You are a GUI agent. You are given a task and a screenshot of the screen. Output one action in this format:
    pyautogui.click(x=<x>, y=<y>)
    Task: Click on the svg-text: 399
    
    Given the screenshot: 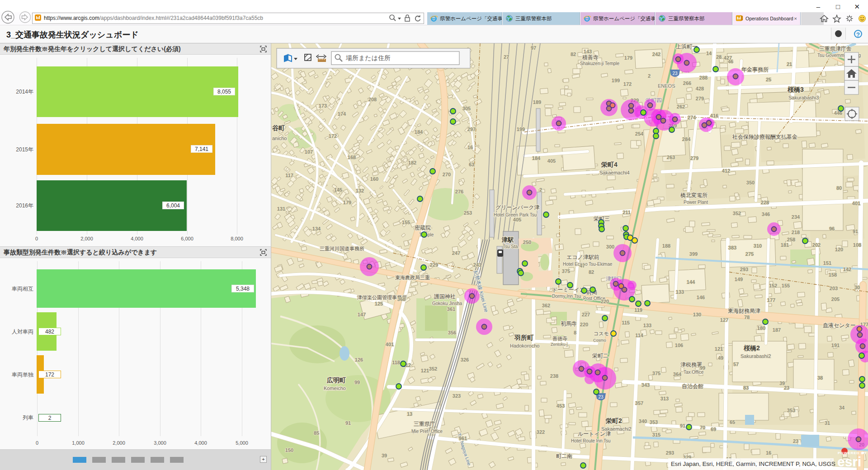 What is the action you would take?
    pyautogui.click(x=693, y=254)
    